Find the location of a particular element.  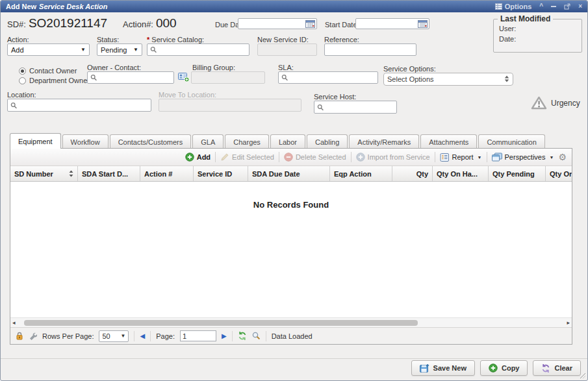

column-header-qty-on-hand: Qty On Ha... is located at coordinates (461, 174).